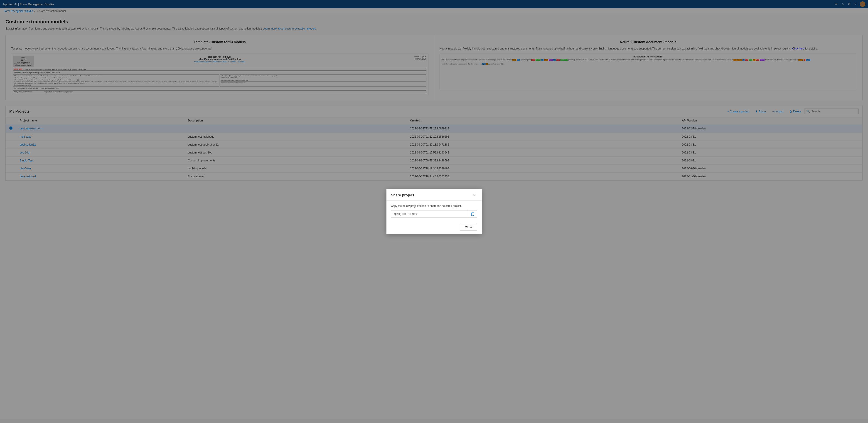 The width and height of the screenshot is (868, 423). I want to click on modal-description: Copy the below project token to share th…, so click(434, 206).